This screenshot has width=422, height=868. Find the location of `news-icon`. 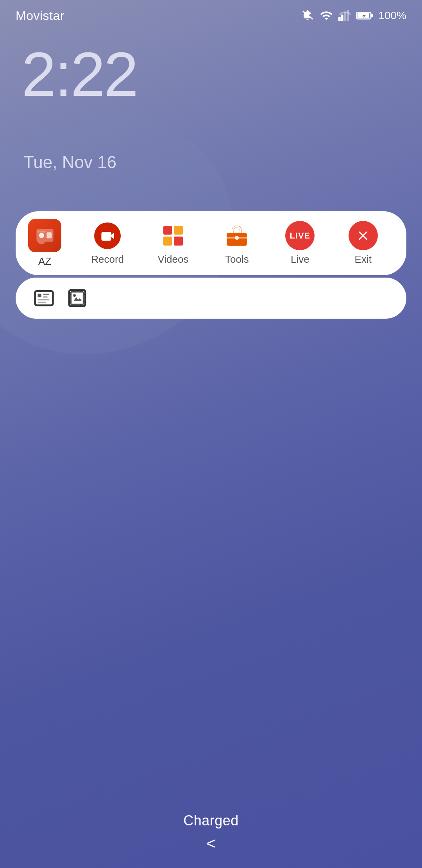

news-icon is located at coordinates (44, 298).